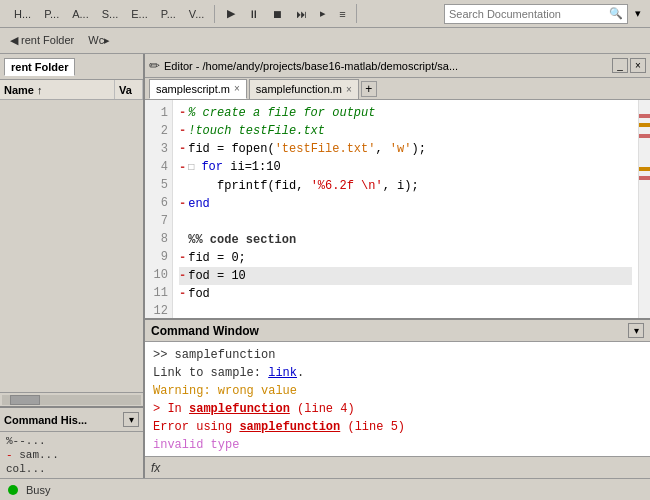  Describe the element at coordinates (13, 490) in the screenshot. I see `status-indicator` at that location.